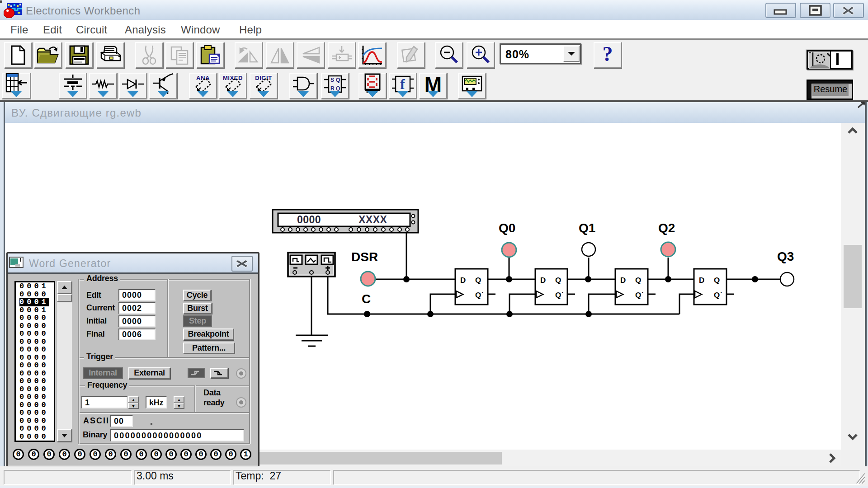  What do you see at coordinates (373, 220) in the screenshot?
I see `svg-text: XXXX` at bounding box center [373, 220].